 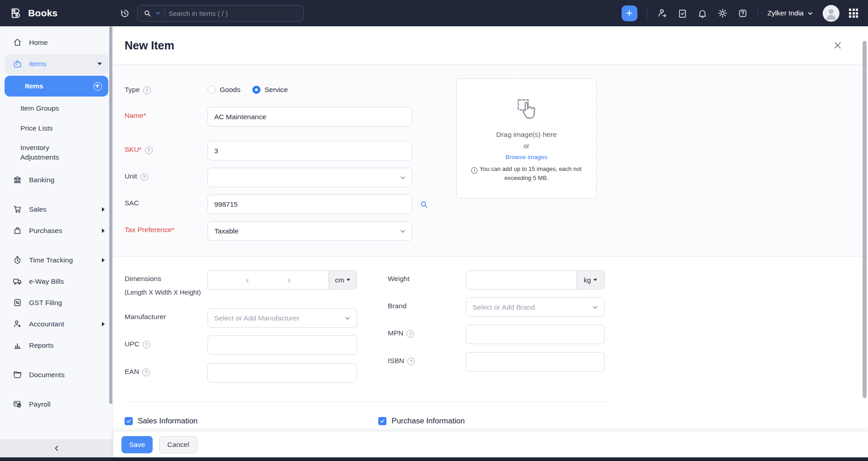 What do you see at coordinates (125, 14) in the screenshot?
I see `history-icon` at bounding box center [125, 14].